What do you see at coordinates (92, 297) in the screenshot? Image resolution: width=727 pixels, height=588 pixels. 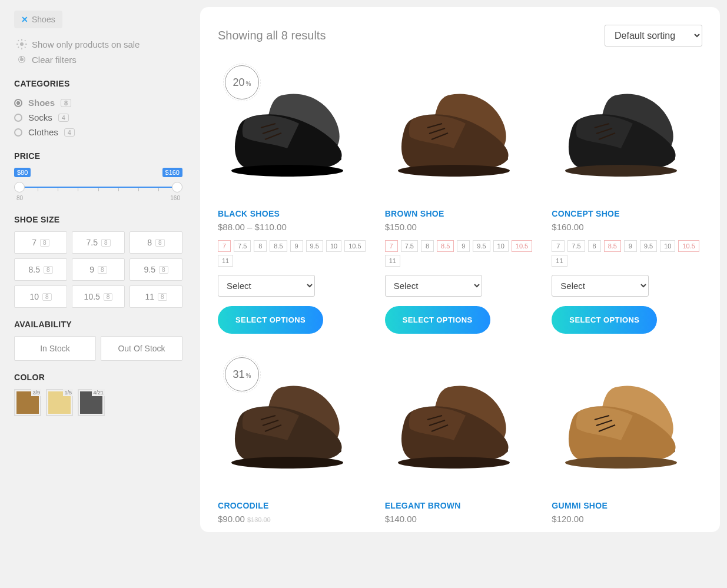 I see `size-value: 10.5` at bounding box center [92, 297].